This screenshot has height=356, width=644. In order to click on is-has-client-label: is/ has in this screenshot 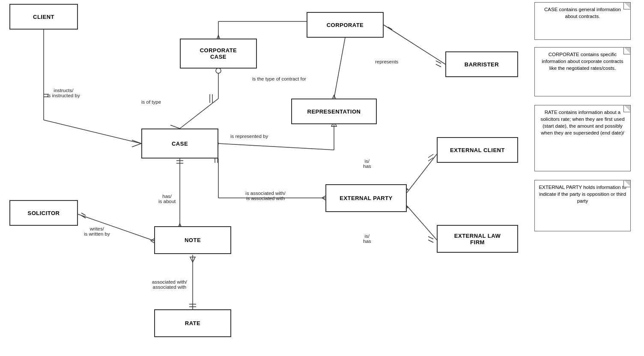, I will do `click(367, 164)`.